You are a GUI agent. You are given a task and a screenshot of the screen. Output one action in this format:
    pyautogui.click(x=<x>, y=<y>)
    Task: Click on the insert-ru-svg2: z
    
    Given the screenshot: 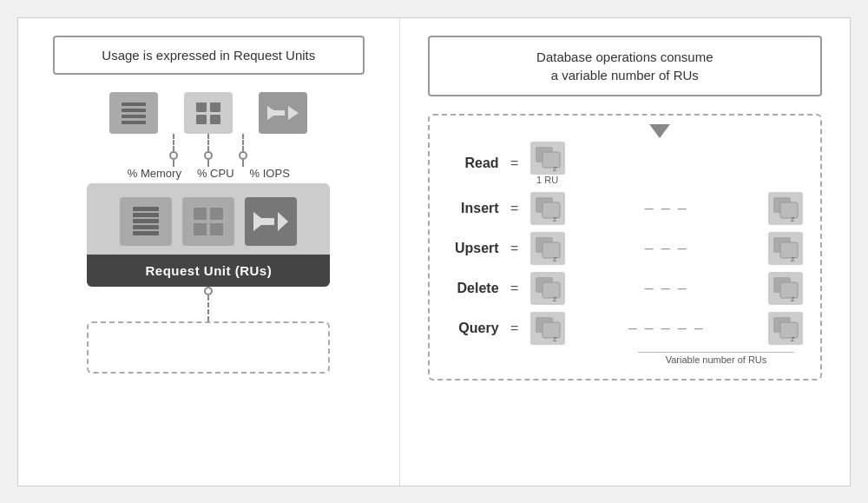 What is the action you would take?
    pyautogui.click(x=786, y=208)
    